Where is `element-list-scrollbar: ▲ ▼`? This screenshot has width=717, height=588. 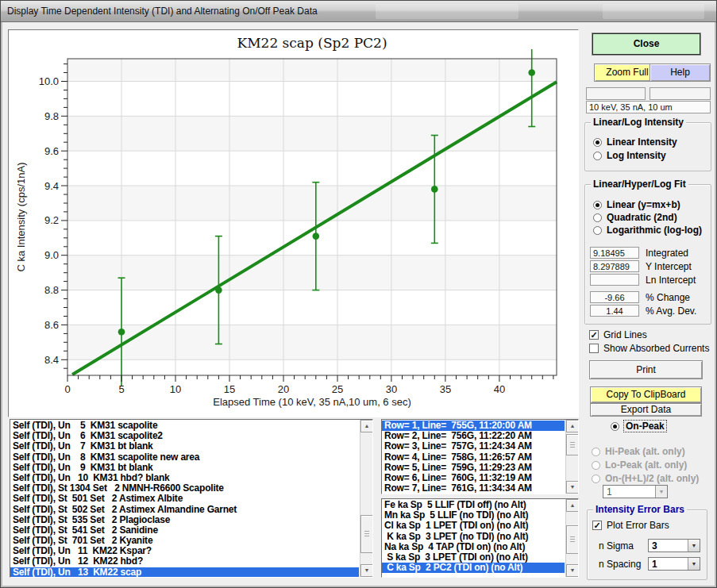
element-list-scrollbar: ▲ ▼ is located at coordinates (572, 538).